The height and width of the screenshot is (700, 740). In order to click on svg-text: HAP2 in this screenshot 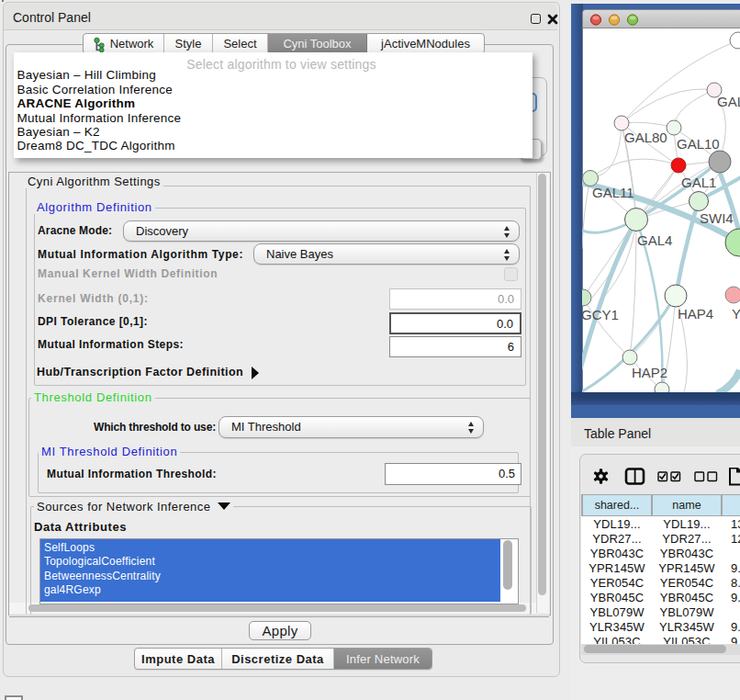, I will do `click(650, 373)`.